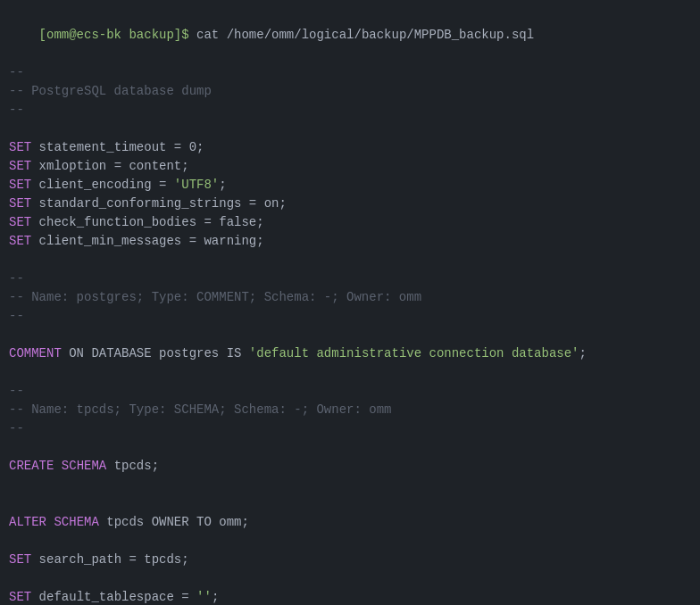  I want to click on text-part: standard_conforming_strings = on;, so click(159, 203).